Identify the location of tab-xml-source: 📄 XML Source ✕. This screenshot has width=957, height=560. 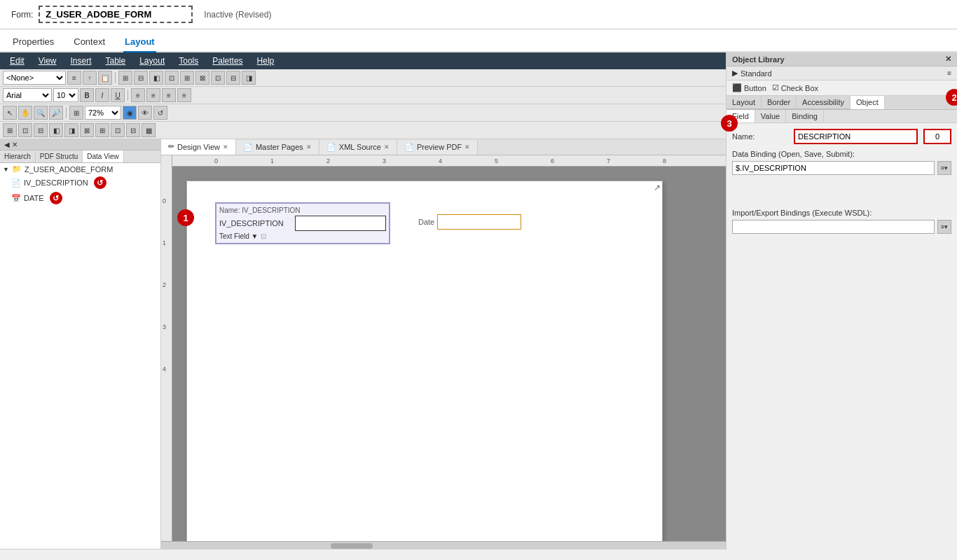
(359, 147).